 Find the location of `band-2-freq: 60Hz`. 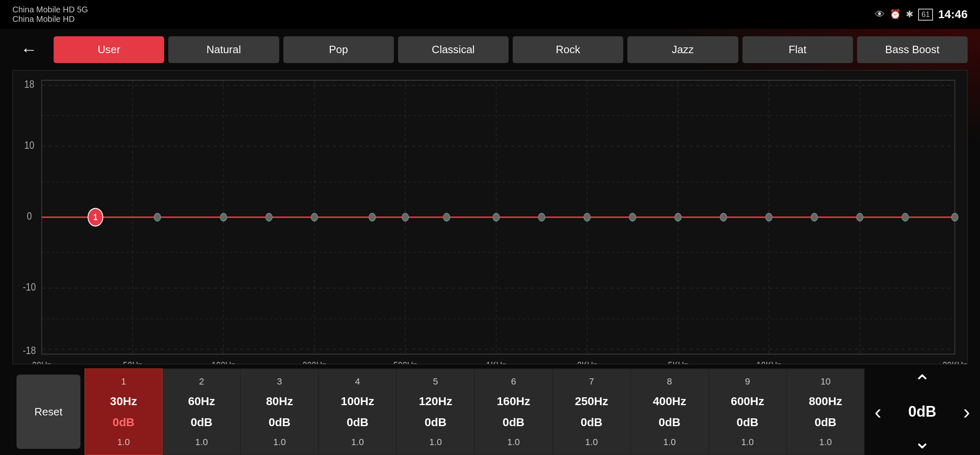

band-2-freq: 60Hz is located at coordinates (201, 401).